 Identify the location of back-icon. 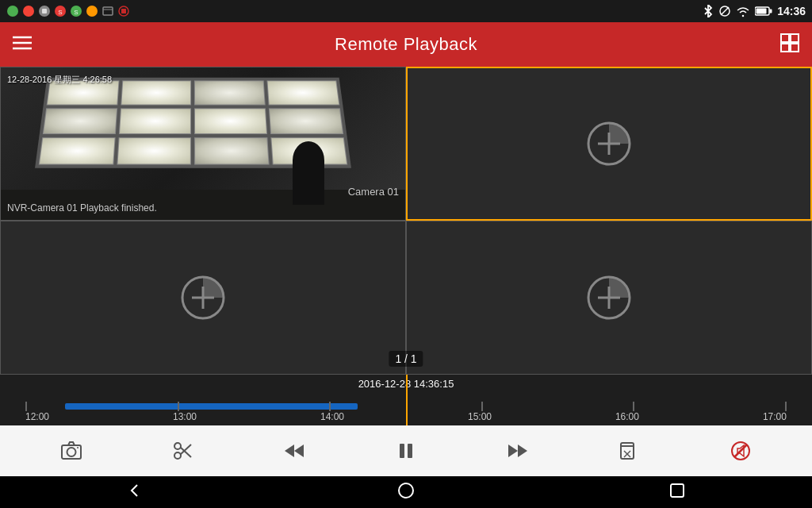
(135, 491).